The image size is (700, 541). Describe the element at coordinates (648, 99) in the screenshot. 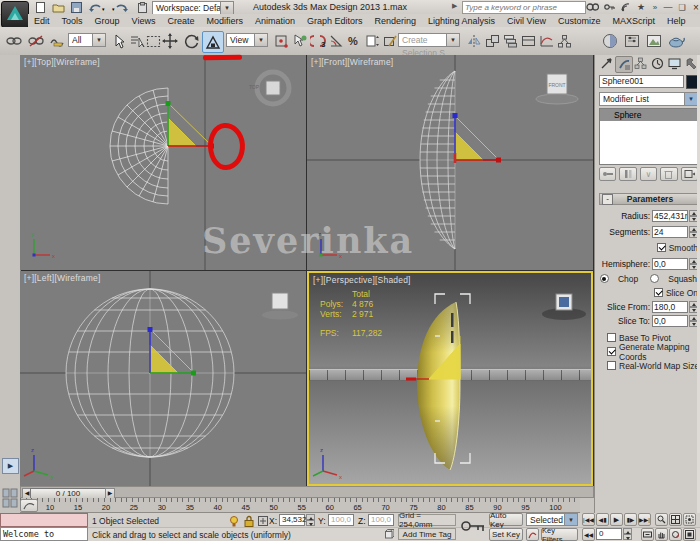

I see `modifier-list-dropdown: Modifier List▼` at that location.